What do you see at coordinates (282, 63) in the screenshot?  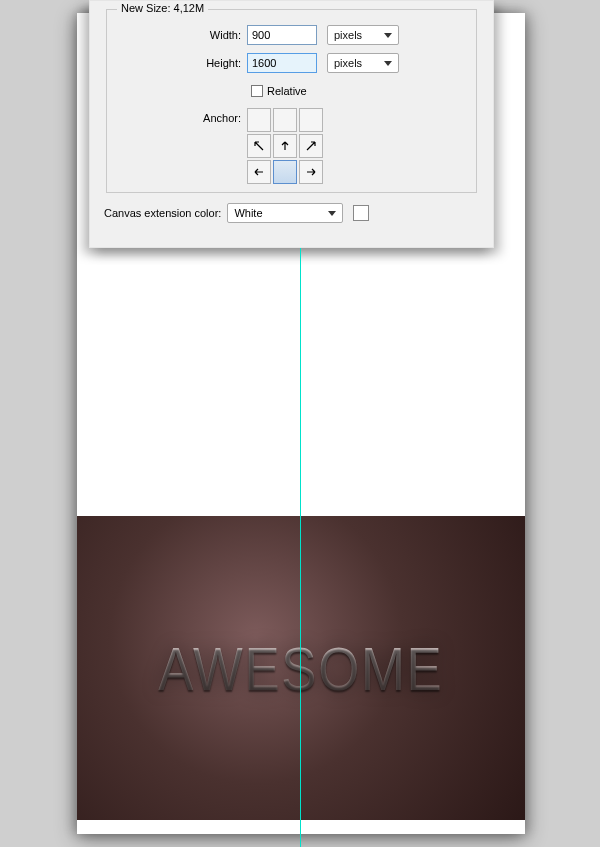 I see `height-input` at bounding box center [282, 63].